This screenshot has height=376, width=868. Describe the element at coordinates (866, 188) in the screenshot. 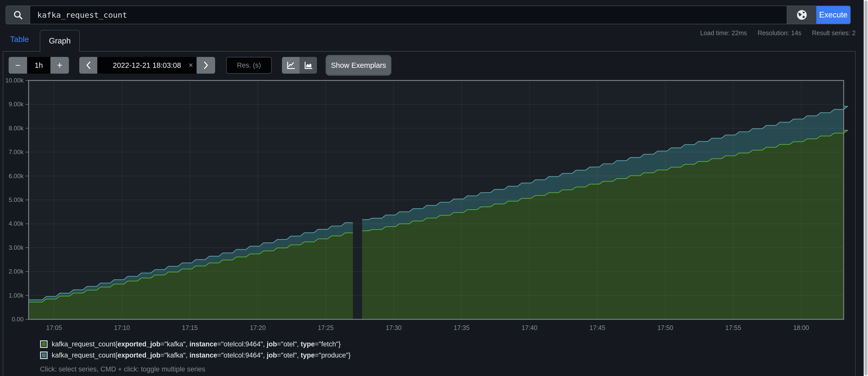

I see `scrollbar` at that location.